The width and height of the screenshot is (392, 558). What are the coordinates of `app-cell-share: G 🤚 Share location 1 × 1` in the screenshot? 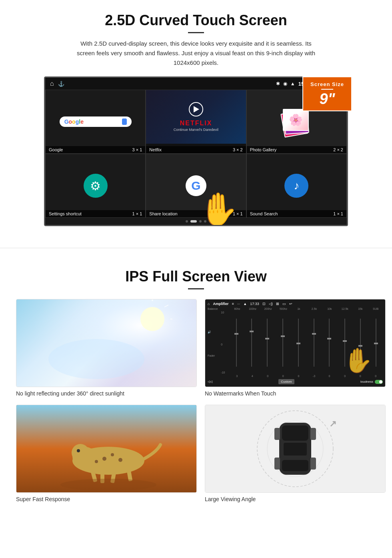 It's located at (196, 186).